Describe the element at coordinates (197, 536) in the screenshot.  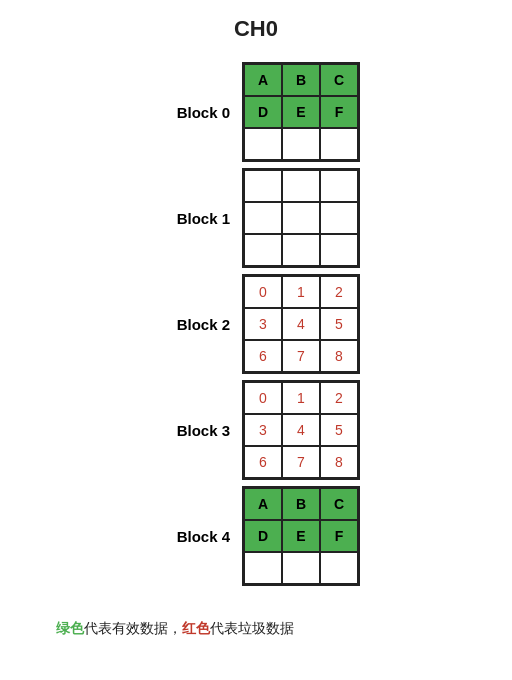
I see `block-label: Block 4` at that location.